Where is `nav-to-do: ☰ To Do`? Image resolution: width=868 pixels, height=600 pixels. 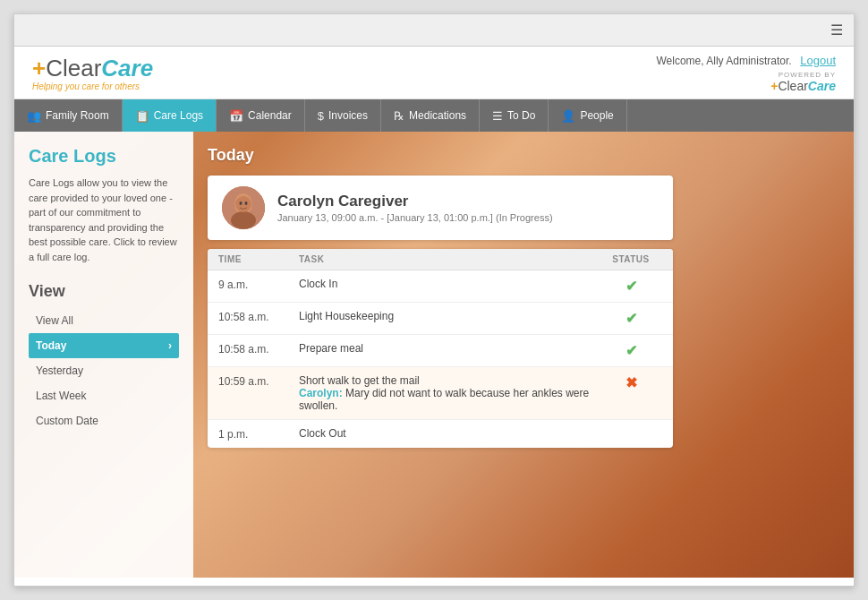
nav-to-do: ☰ To Do is located at coordinates (514, 116).